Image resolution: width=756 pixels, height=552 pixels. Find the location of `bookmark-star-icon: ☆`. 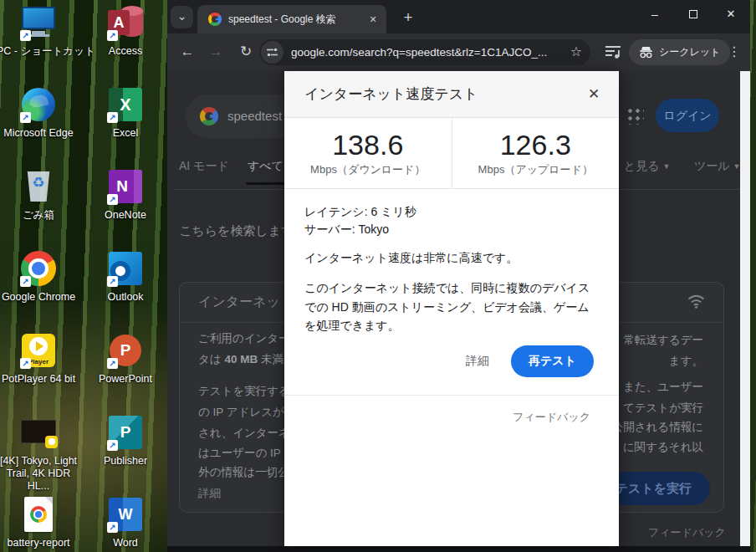

bookmark-star-icon: ☆ is located at coordinates (576, 52).